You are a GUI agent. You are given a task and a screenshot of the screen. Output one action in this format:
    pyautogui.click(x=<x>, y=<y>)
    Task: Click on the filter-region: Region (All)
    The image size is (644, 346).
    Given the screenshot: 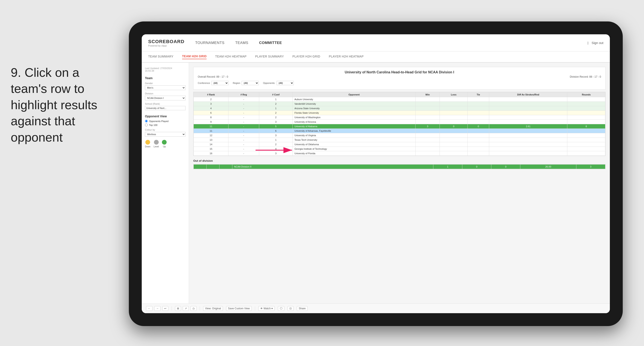 What is the action you would take?
    pyautogui.click(x=246, y=83)
    